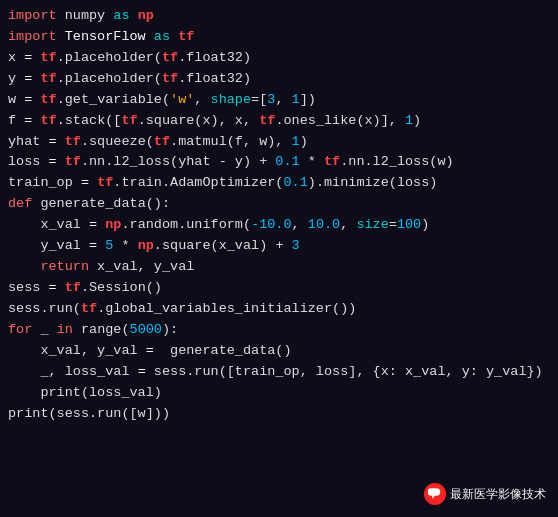  Describe the element at coordinates (279, 80) in the screenshot. I see `code-line: y = tf.placeholder(tf.float32)` at that location.